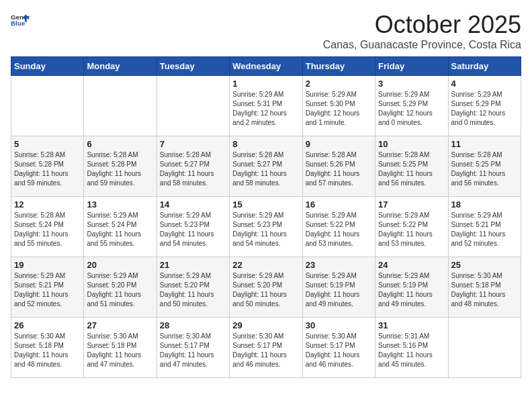 The height and width of the screenshot is (411, 532). Describe the element at coordinates (266, 66) in the screenshot. I see `header-wednesday: Wednesday` at that location.